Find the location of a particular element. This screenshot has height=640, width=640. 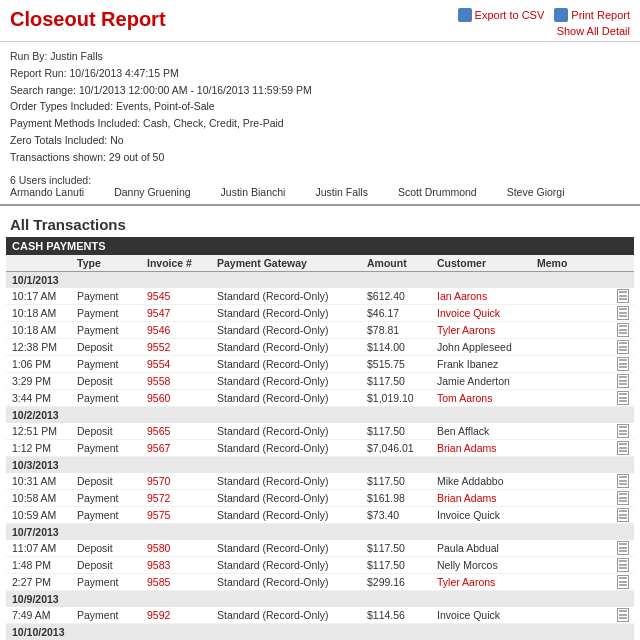

report-title: Closeout Report is located at coordinates (88, 20).